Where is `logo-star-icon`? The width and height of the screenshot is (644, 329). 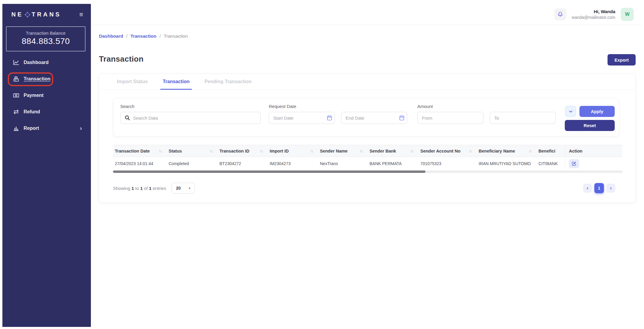
logo-star-icon is located at coordinates (28, 15).